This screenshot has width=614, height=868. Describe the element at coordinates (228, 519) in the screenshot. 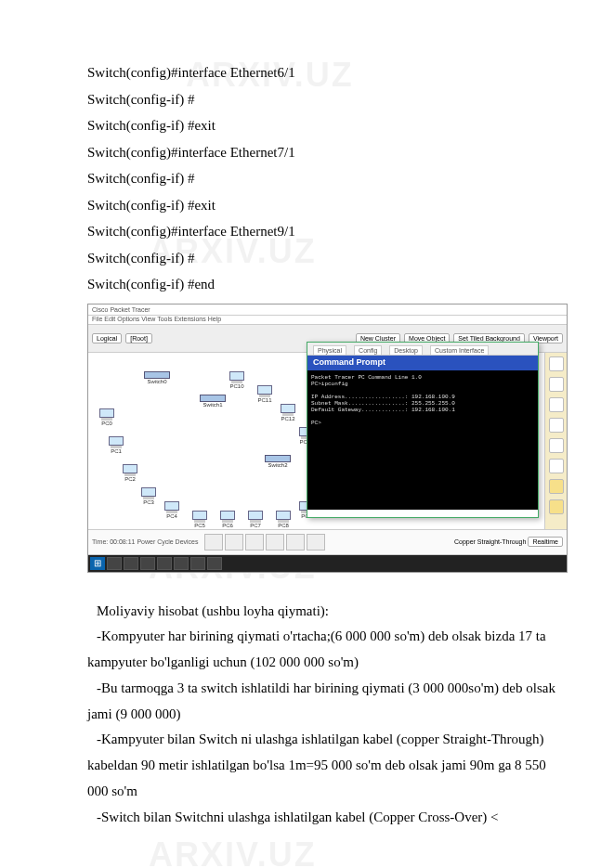

I see `pc-device: PC6` at that location.